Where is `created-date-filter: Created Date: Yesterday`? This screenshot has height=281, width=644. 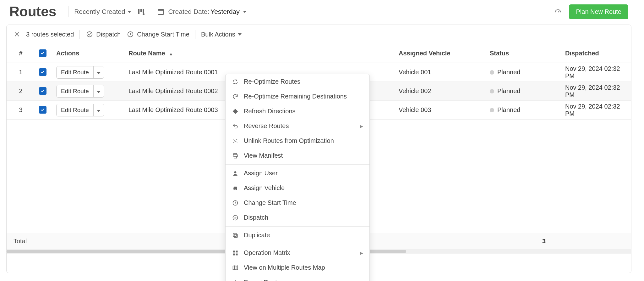 created-date-filter: Created Date: Yesterday is located at coordinates (207, 12).